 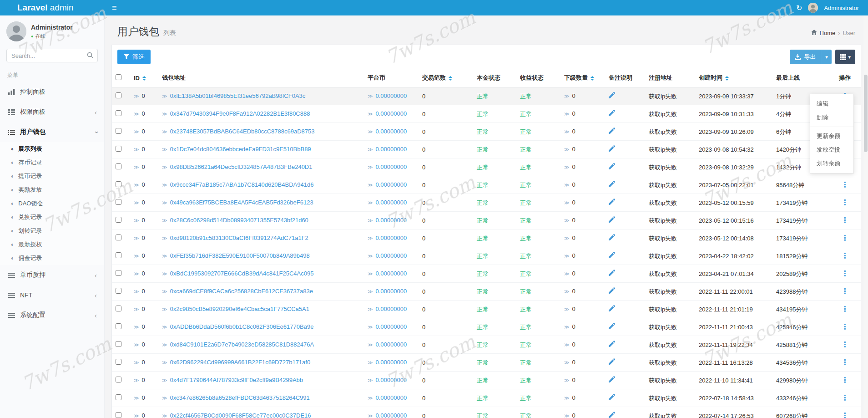 I want to click on sidebar-item-staking: 单币质押 ‹, so click(x=52, y=275).